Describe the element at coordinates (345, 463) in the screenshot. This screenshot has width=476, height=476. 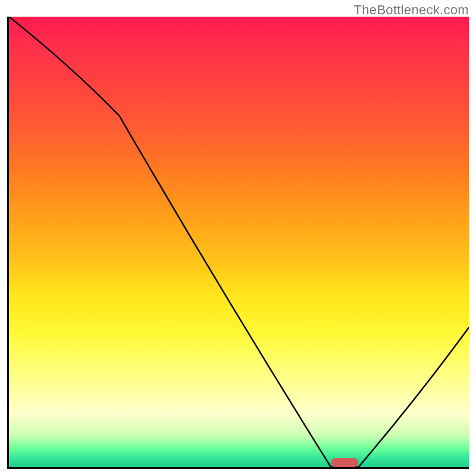
I see `optimal-marker` at that location.